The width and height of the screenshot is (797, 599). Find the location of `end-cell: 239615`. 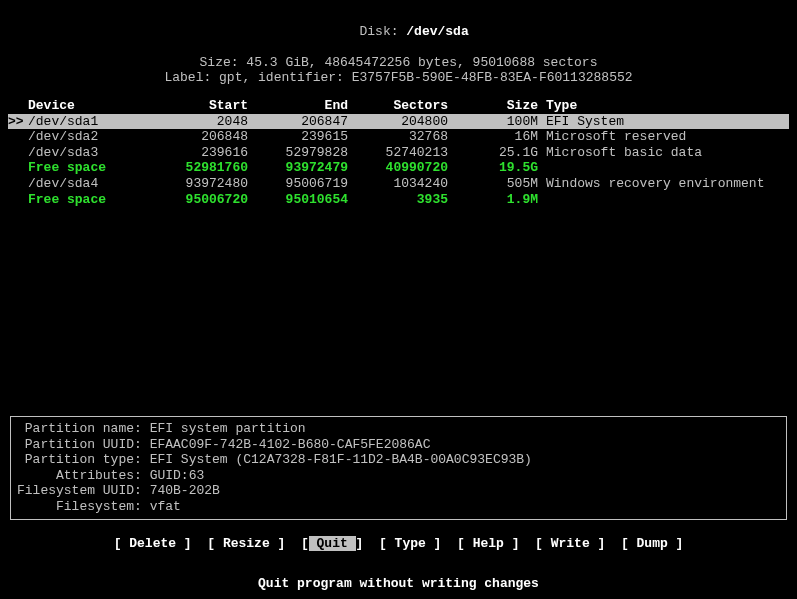

end-cell: 239615 is located at coordinates (298, 137).